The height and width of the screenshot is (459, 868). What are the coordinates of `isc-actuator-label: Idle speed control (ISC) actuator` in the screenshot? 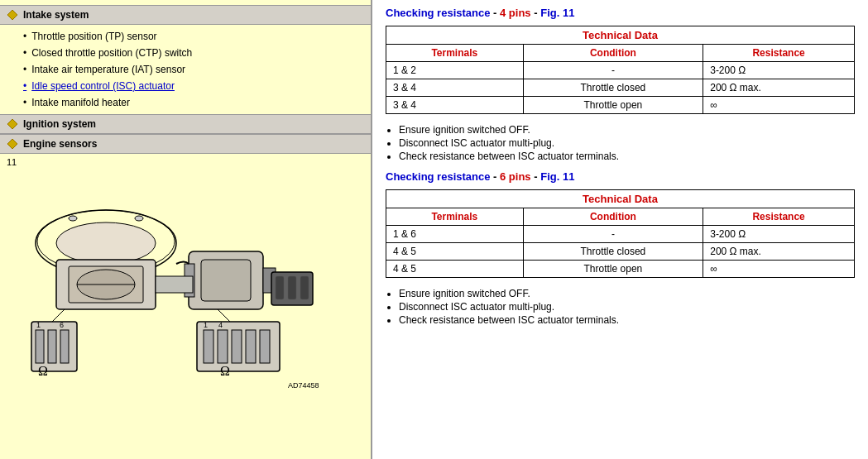 It's located at (103, 86).